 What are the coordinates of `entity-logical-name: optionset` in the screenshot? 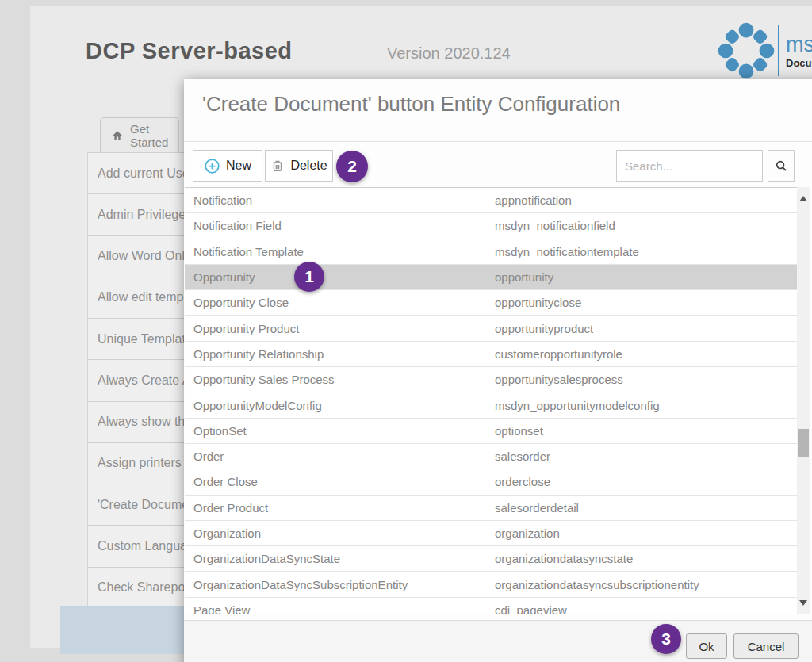 It's located at (642, 431).